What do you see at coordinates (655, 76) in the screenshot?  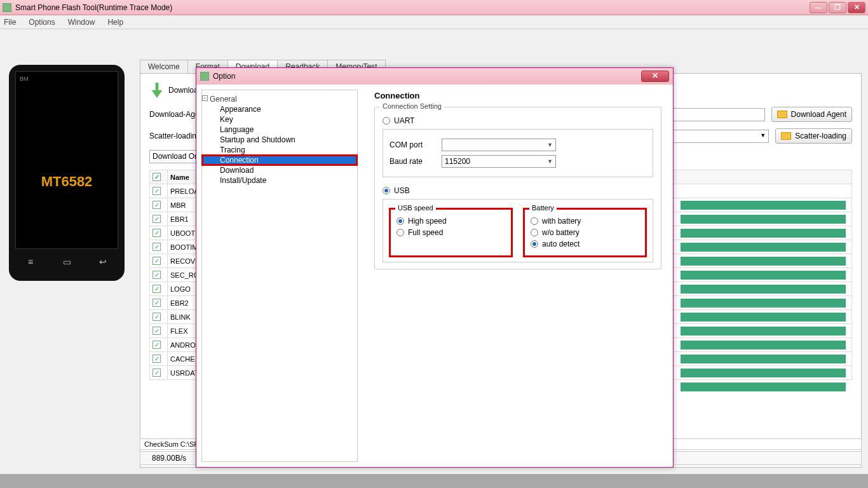 I see `dialog-close-button: ✕` at bounding box center [655, 76].